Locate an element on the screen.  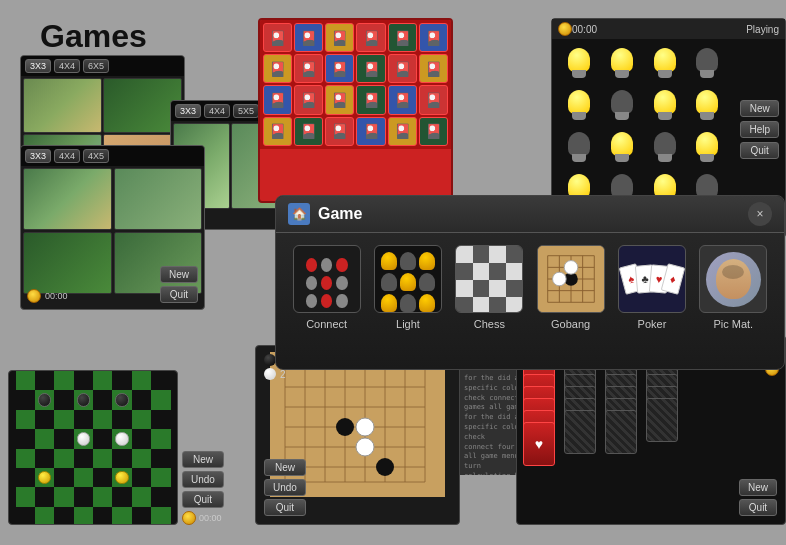
size-btn-6x5-1: 6X5 is located at coordinates (96, 66).